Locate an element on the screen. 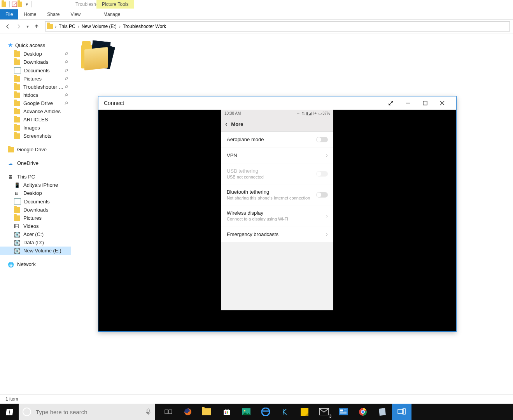 This screenshot has height=420, width=513. sidebar-item-this-pc: 🖥This PC is located at coordinates (35, 177).